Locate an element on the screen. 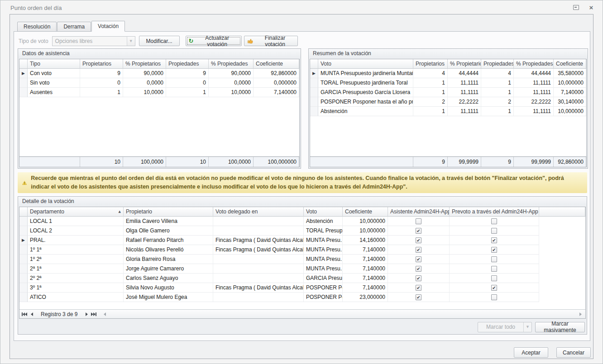  cancelar-button: Cancelar is located at coordinates (574, 353).